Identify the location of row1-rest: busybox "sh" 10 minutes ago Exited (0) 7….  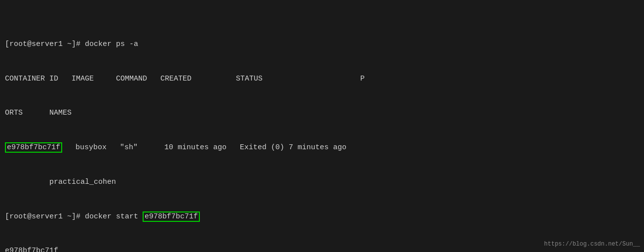
(204, 147).